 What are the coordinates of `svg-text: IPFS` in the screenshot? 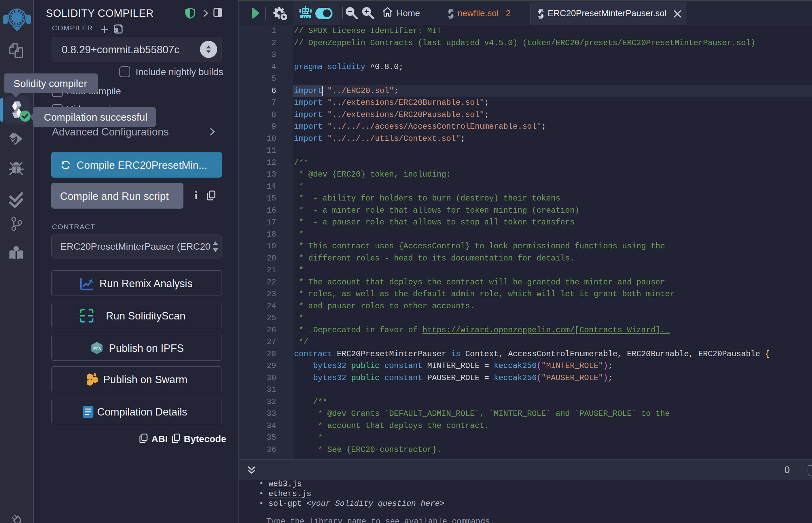 It's located at (97, 349).